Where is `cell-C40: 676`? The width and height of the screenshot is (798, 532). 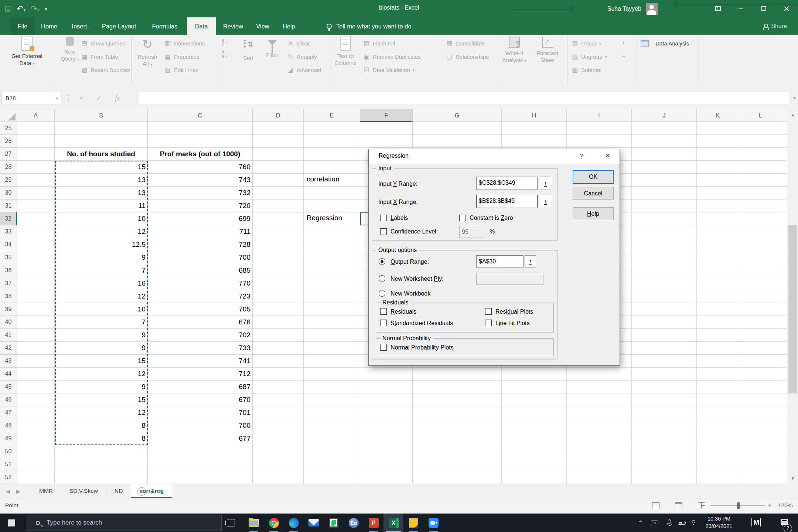 cell-C40: 676 is located at coordinates (200, 322).